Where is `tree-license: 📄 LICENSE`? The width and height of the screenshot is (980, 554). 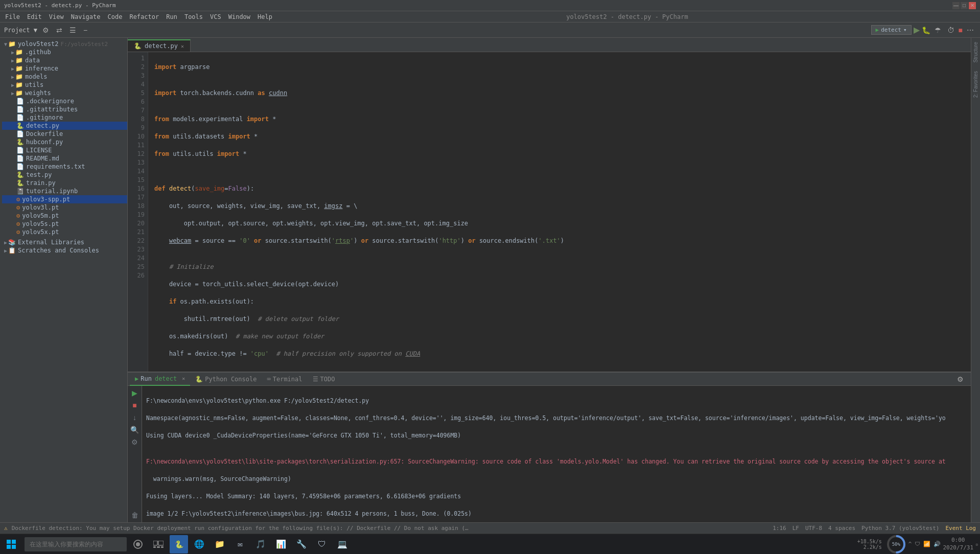
tree-license: 📄 LICENSE is located at coordinates (64, 150).